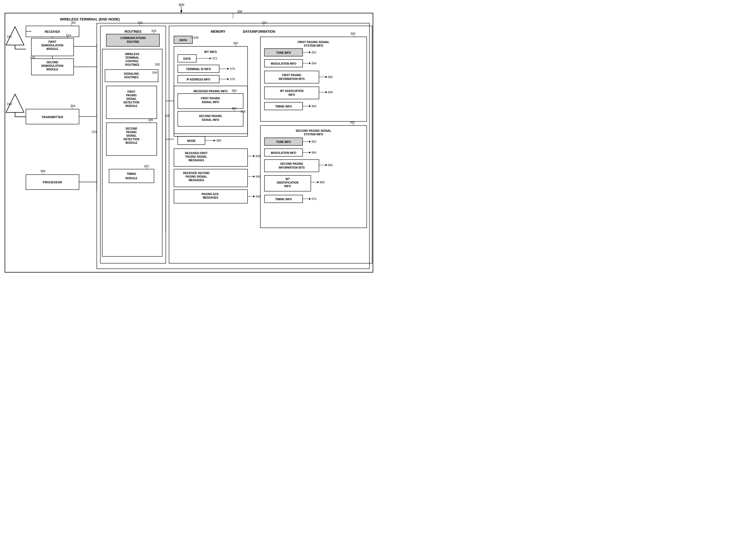  I want to click on wt-control-label4: ROUTINES, so click(132, 65).